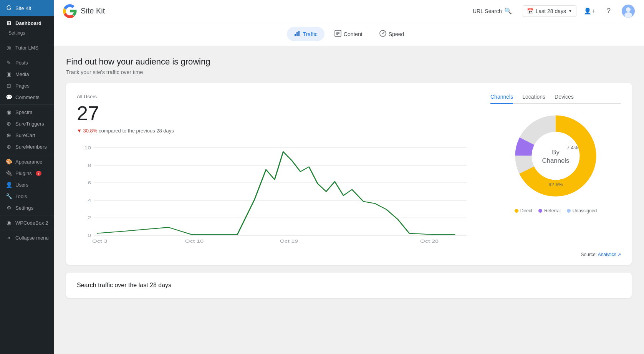  What do you see at coordinates (609, 11) in the screenshot?
I see `help-icon: ?` at bounding box center [609, 11].